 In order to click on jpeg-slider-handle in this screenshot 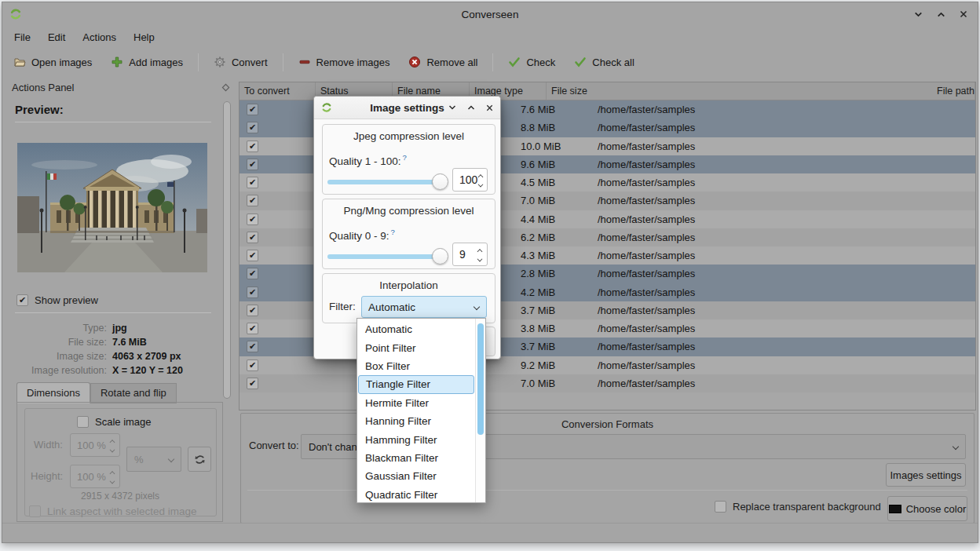, I will do `click(440, 182)`.